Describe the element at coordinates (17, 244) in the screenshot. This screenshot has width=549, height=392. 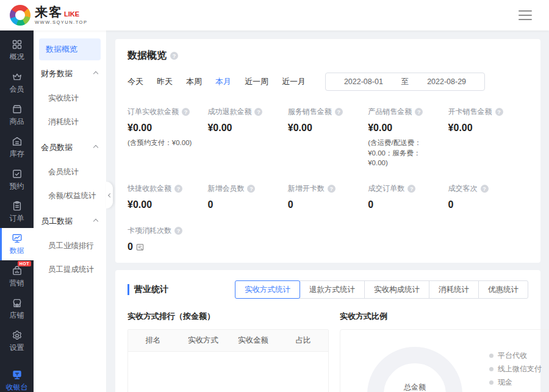
I see `sidebar-item-data: 数据` at that location.